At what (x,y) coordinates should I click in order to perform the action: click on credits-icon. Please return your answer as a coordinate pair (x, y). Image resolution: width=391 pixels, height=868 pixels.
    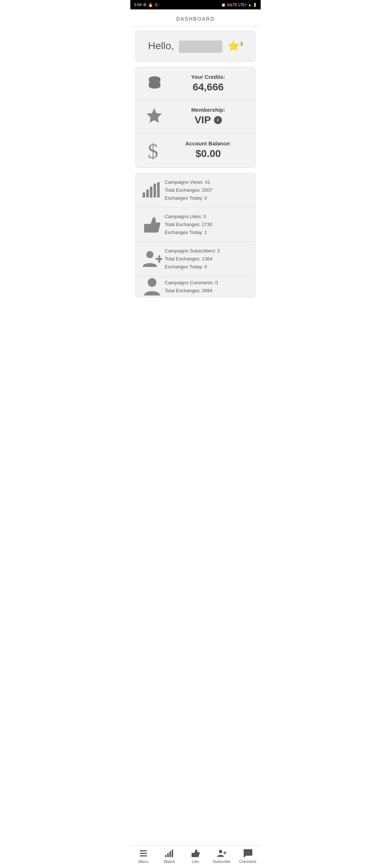
    Looking at the image, I should click on (154, 84).